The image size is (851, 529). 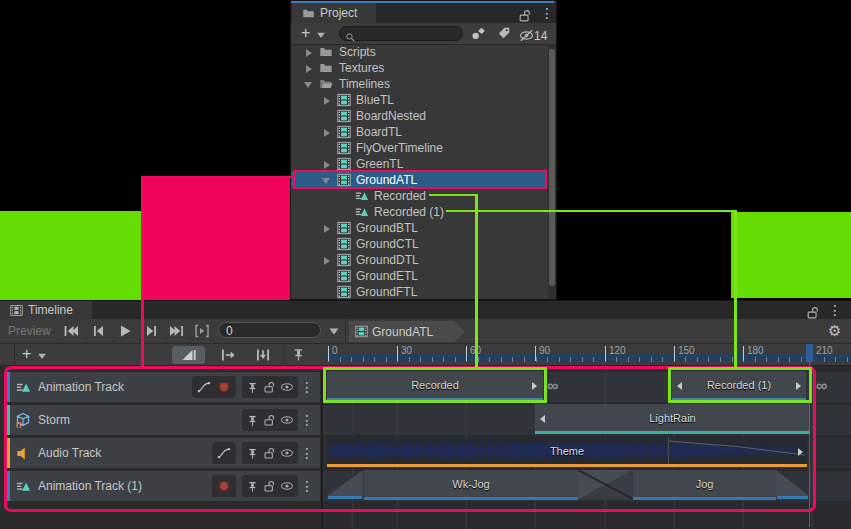 What do you see at coordinates (163, 486) in the screenshot?
I see `track-header-animation-track-1: Animation Track (1) ⋮` at bounding box center [163, 486].